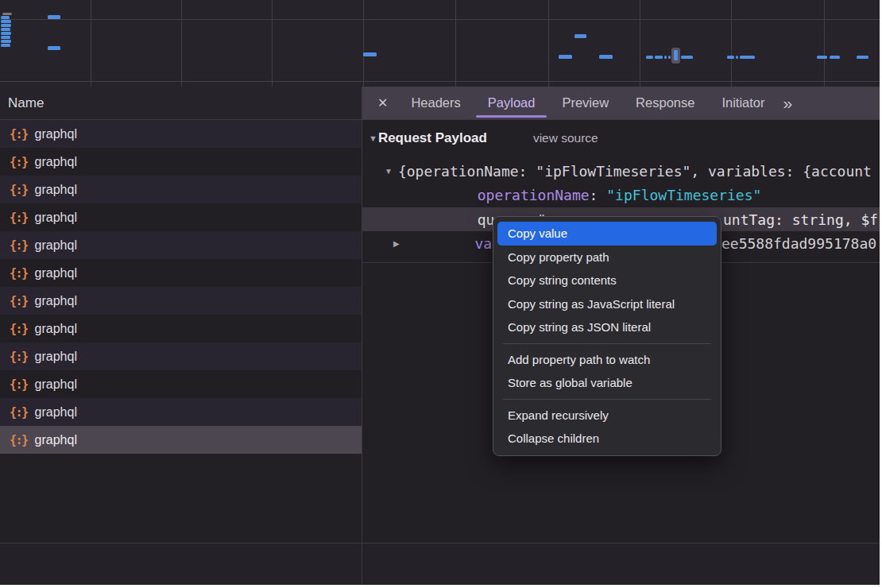 The width and height of the screenshot is (882, 588). Describe the element at coordinates (788, 103) in the screenshot. I see `more-tabs-icon: »` at that location.